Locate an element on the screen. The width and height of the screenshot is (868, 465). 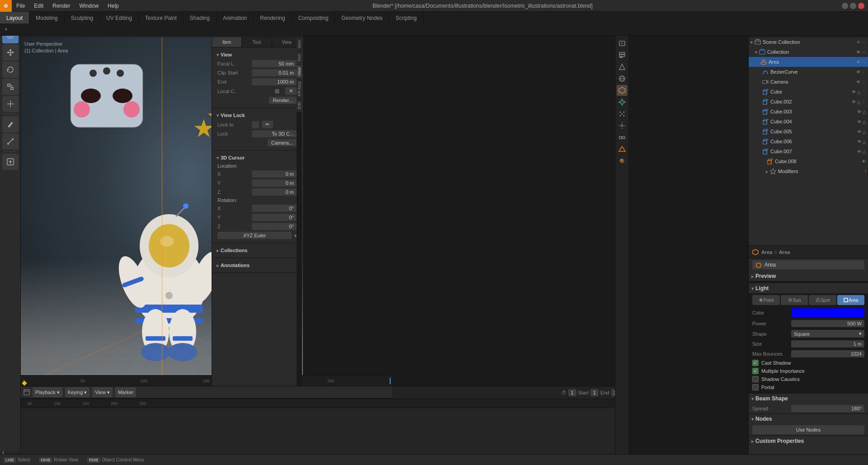
area-select: ↔ is located at coordinates (864, 62).